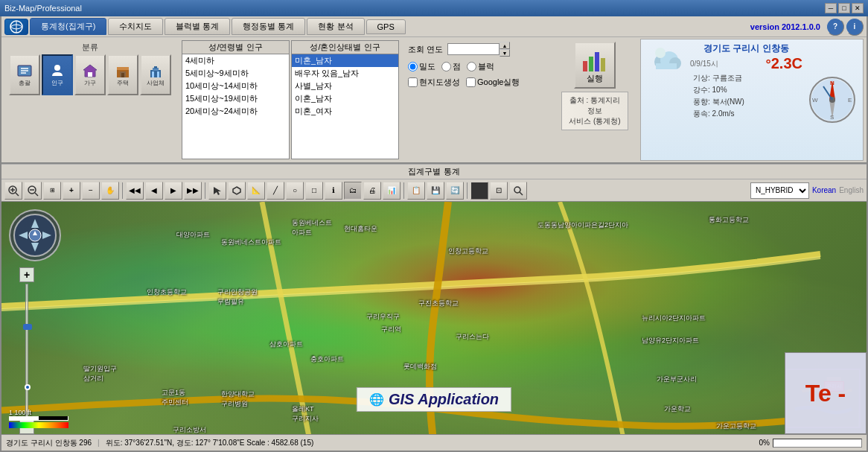 The image size is (868, 452). I want to click on tab-numeric-map: 수치지도, so click(135, 27).